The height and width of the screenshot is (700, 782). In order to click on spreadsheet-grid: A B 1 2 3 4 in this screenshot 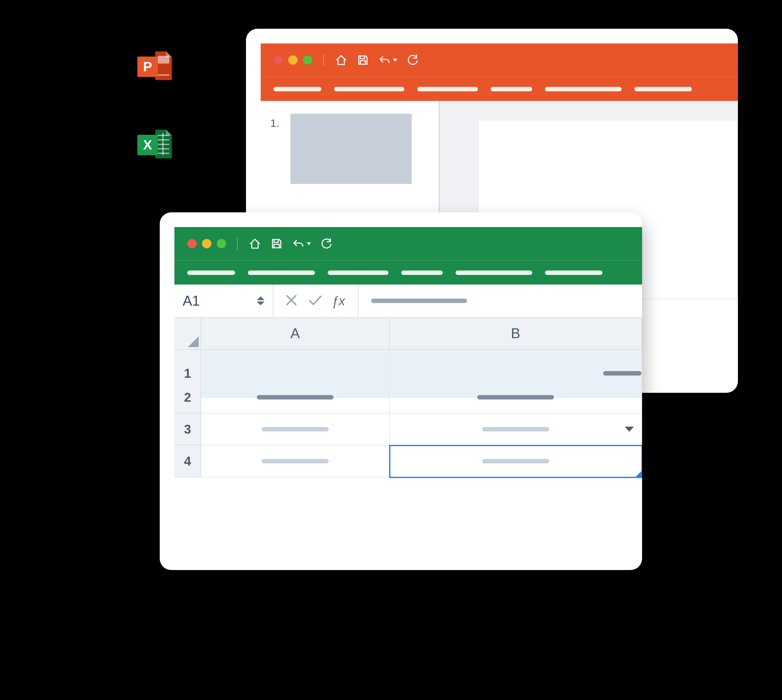, I will do `click(408, 398)`.